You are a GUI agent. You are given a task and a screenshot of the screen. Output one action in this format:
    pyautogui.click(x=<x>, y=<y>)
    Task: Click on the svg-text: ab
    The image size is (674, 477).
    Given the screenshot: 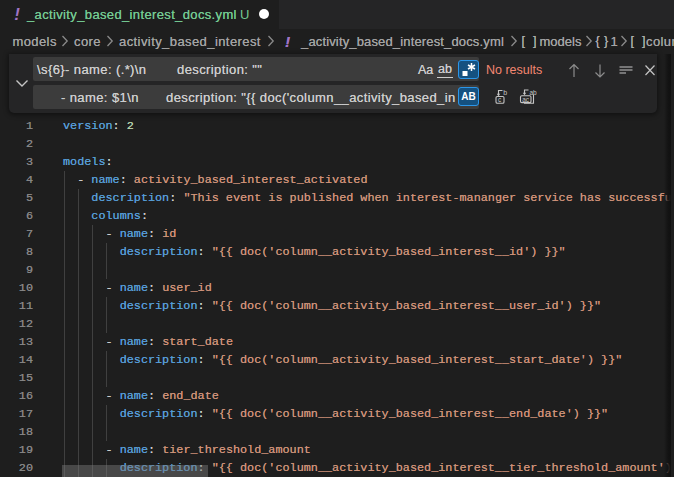 What is the action you would take?
    pyautogui.click(x=534, y=92)
    